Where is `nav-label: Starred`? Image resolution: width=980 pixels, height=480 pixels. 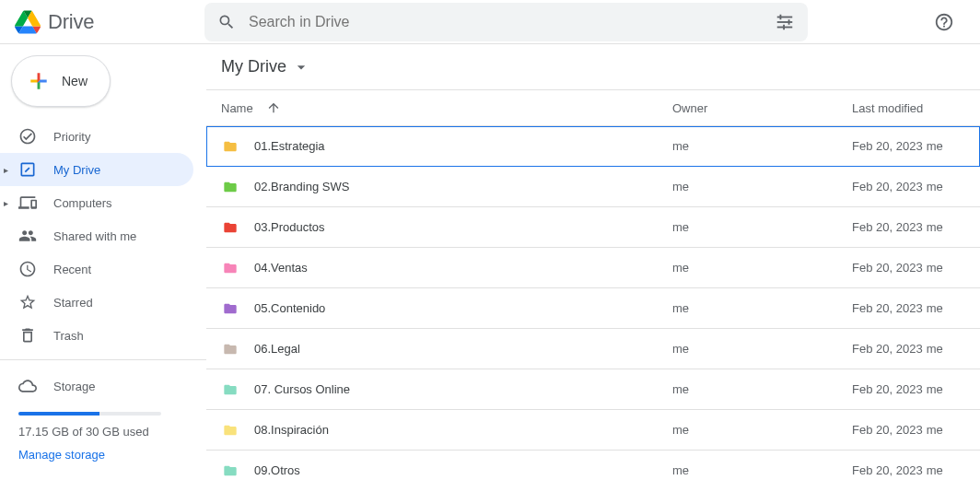
nav-label: Starred is located at coordinates (74, 302).